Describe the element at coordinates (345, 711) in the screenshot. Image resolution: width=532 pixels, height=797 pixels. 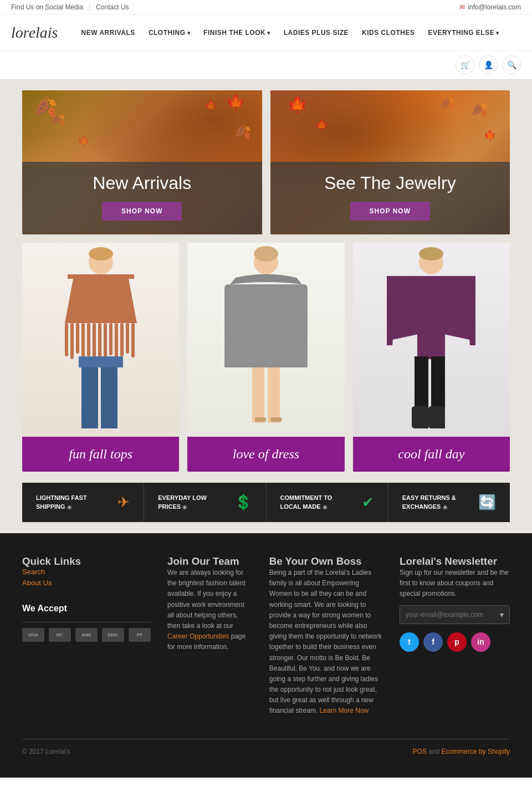
I see `learn-more-link: Learn More Now` at that location.